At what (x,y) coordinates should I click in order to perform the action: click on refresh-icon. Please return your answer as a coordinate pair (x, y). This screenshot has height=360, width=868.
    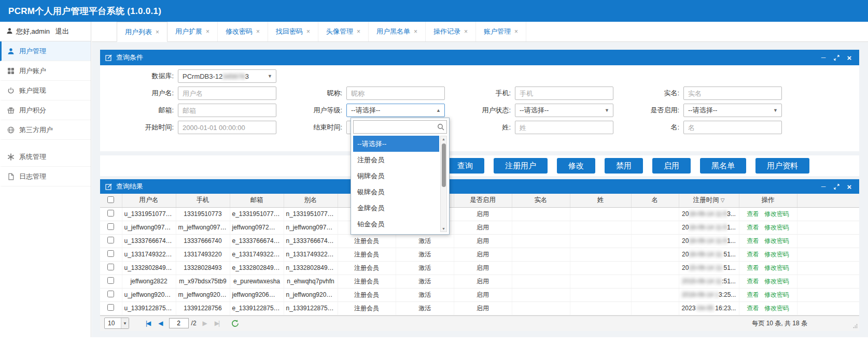
    Looking at the image, I should click on (235, 323).